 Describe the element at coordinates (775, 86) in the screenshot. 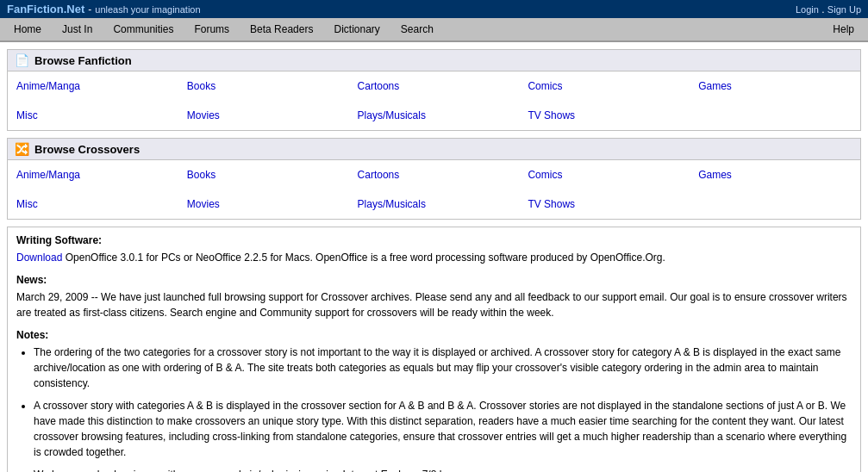

I see `cat-ff-games: Games` at that location.